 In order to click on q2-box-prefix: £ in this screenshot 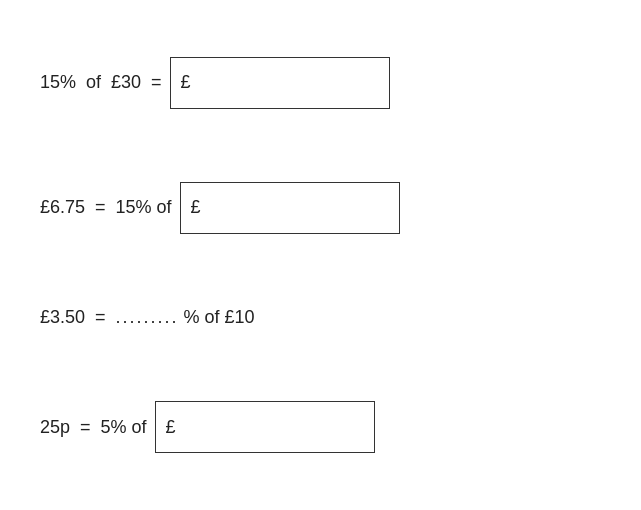, I will do `click(196, 208)`.